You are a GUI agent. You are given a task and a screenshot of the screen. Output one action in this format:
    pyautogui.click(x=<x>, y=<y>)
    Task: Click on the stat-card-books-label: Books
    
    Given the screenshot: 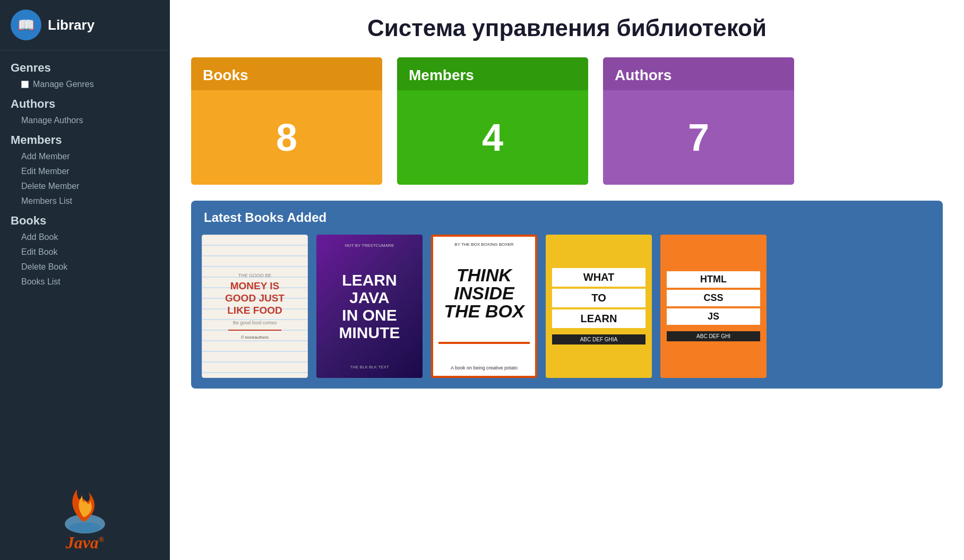 What is the action you would take?
    pyautogui.click(x=287, y=74)
    